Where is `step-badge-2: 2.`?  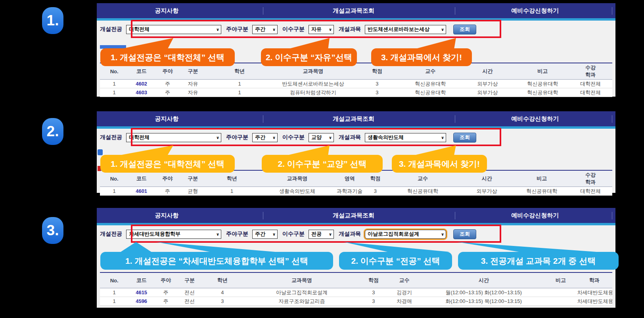
step-badge-2: 2. is located at coordinates (53, 131).